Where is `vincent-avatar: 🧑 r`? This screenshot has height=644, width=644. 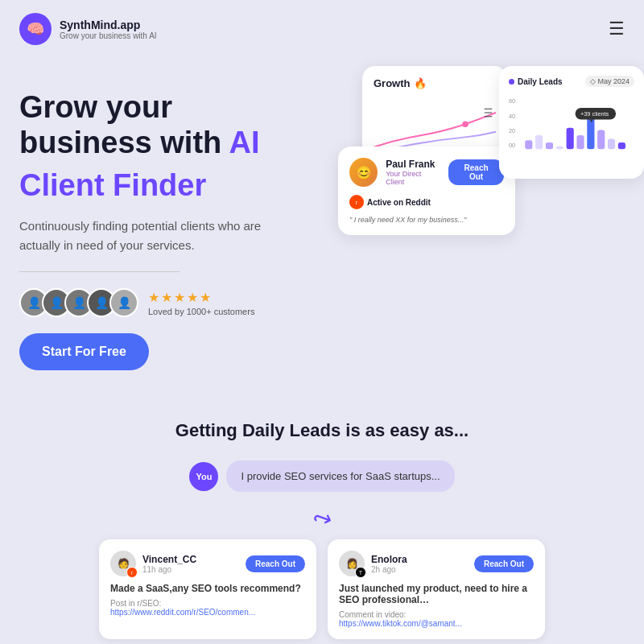 vincent-avatar: 🧑 r is located at coordinates (123, 564).